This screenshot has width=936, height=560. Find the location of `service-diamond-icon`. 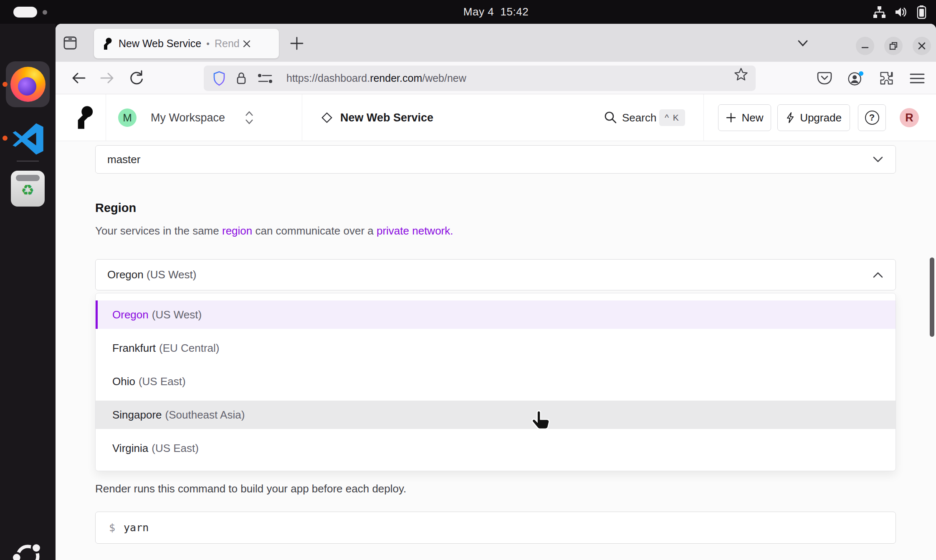

service-diamond-icon is located at coordinates (327, 118).